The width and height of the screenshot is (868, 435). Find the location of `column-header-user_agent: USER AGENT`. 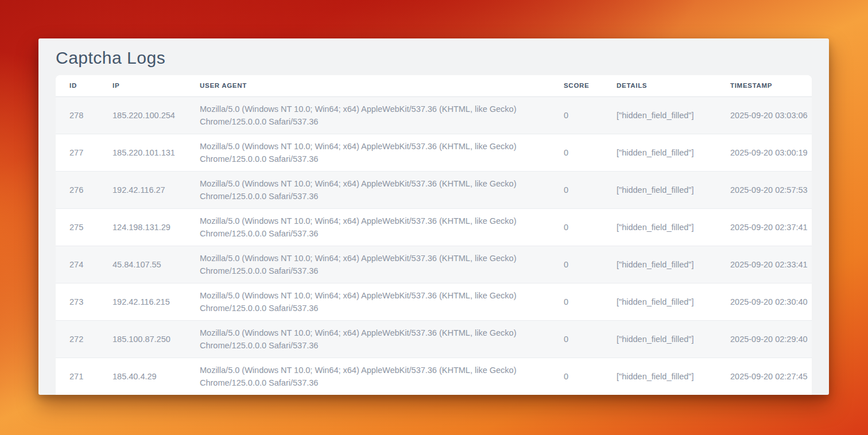

column-header-user_agent: USER AGENT is located at coordinates (368, 86).